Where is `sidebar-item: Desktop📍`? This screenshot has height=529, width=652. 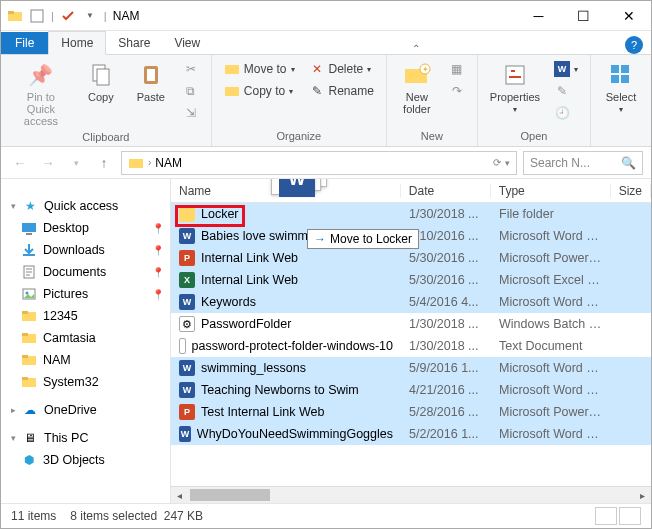
sidebar-item: Desktop📍 is located at coordinates (86, 228).